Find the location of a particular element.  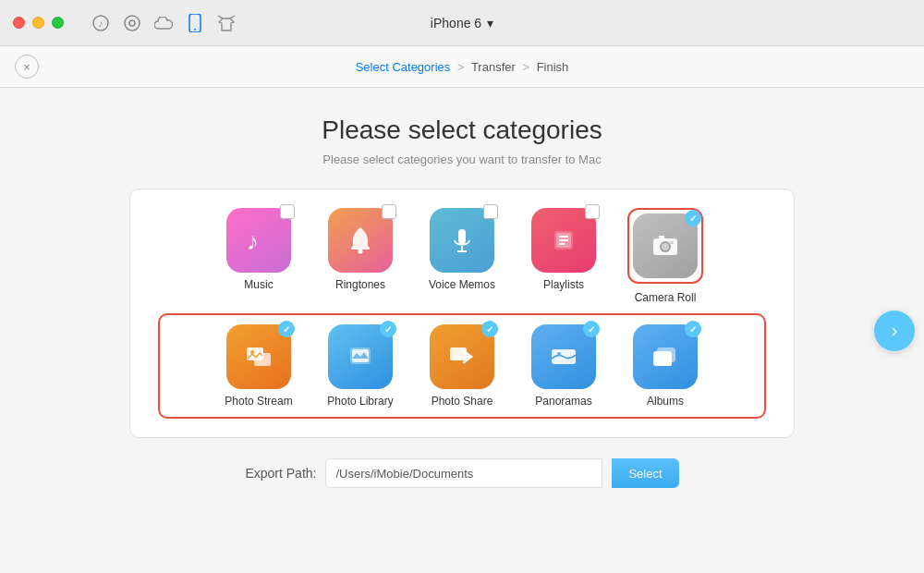

ringtones-label: Ringtones is located at coordinates (360, 285).